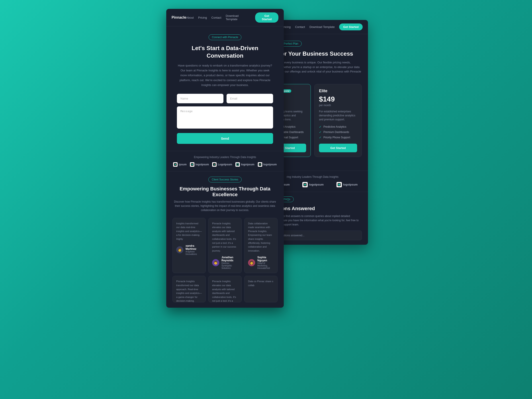 This screenshot has height=399, width=532. Describe the element at coordinates (194, 250) in the screenshot. I see `author-info-1: xandra Martinez rhSphere Innovations` at that location.